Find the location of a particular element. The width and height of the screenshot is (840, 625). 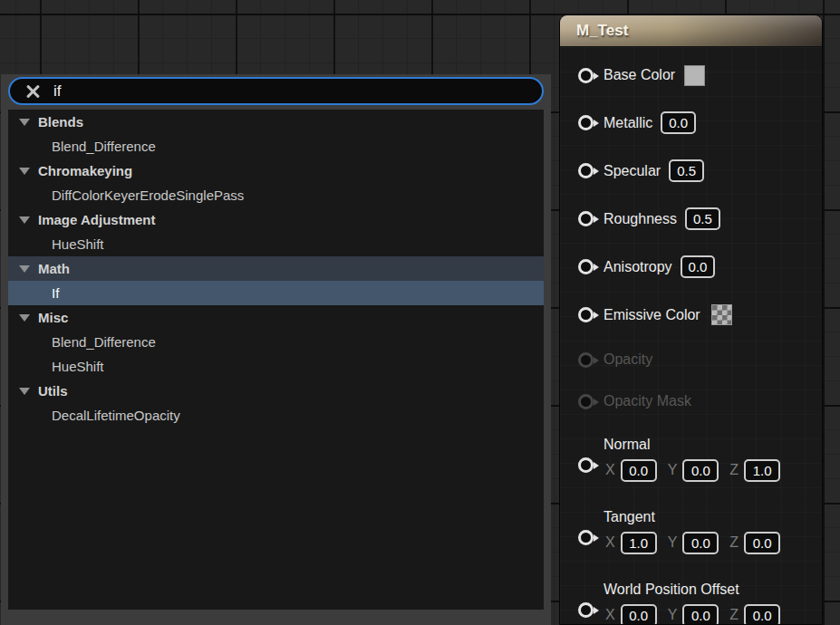

vector-input-group: NormalX0.0Y0.0Z1.0 is located at coordinates (692, 458).